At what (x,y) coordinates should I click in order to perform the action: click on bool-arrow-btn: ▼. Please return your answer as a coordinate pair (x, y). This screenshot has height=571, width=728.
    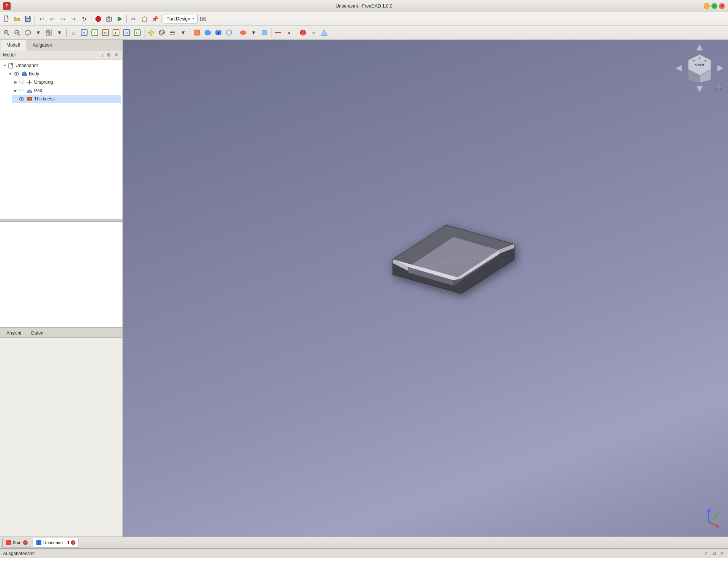
    Looking at the image, I should click on (254, 33).